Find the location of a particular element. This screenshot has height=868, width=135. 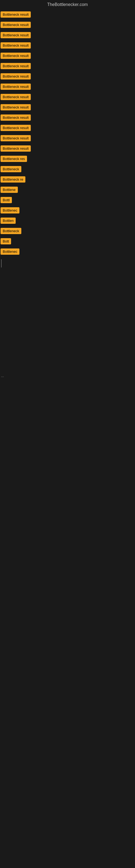

result-row-18: Bottlene is located at coordinates (68, 189).